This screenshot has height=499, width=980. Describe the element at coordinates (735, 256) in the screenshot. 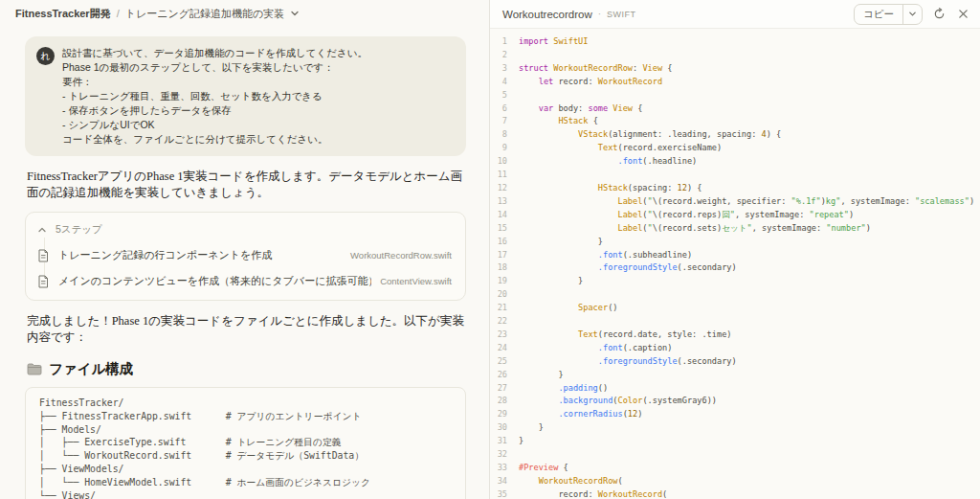

I see `code-line: 17 .font(.subheadline)` at that location.